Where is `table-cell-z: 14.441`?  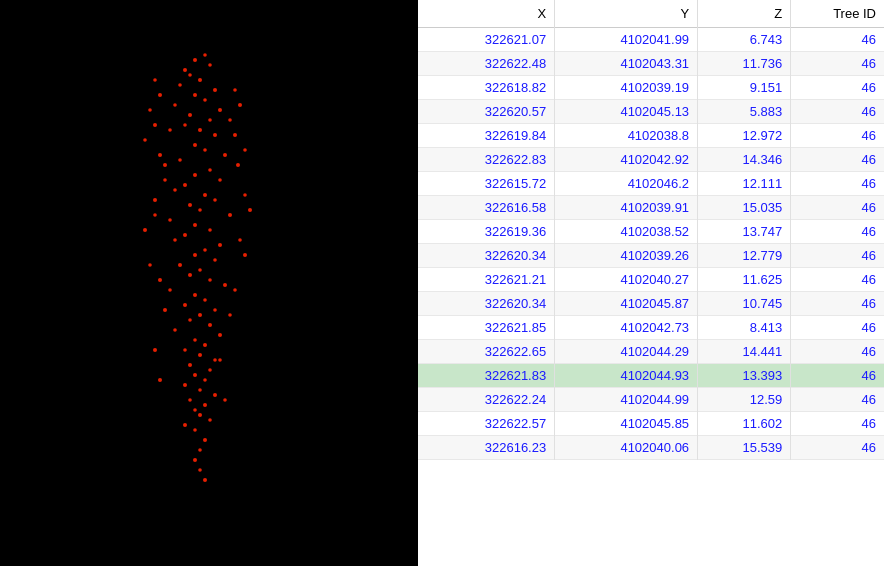 table-cell-z: 14.441 is located at coordinates (744, 352).